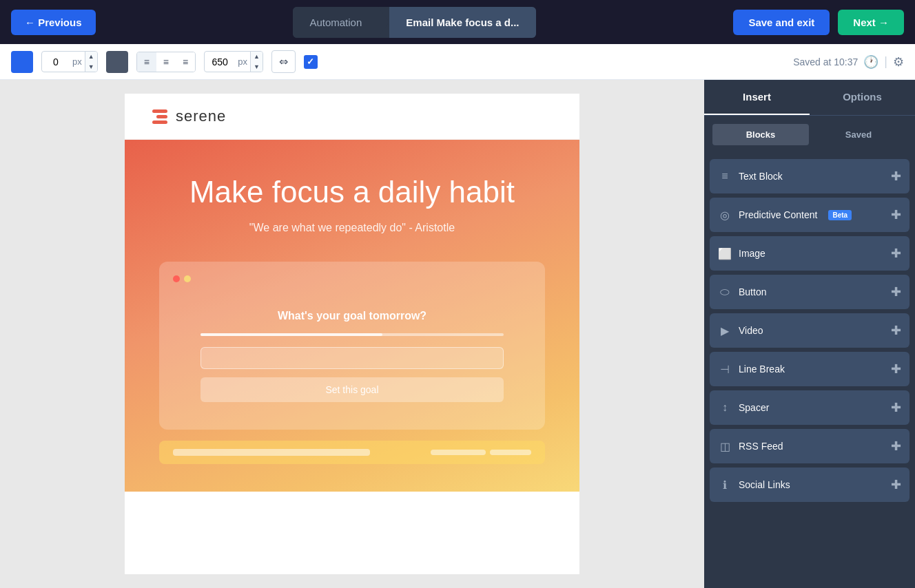  I want to click on hero-subtitle: "We are what we repeatedly do" - Aristot…, so click(352, 228).